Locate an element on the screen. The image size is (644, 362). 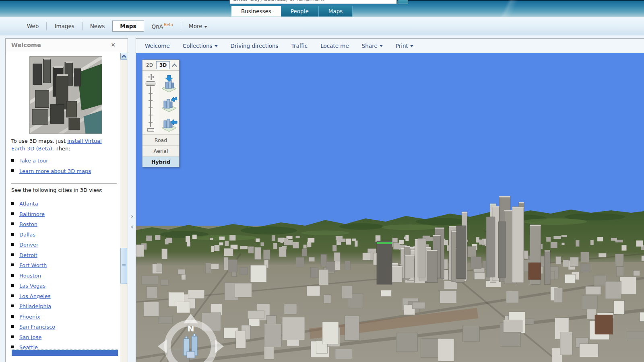
zoom-slider is located at coordinates (151, 102).